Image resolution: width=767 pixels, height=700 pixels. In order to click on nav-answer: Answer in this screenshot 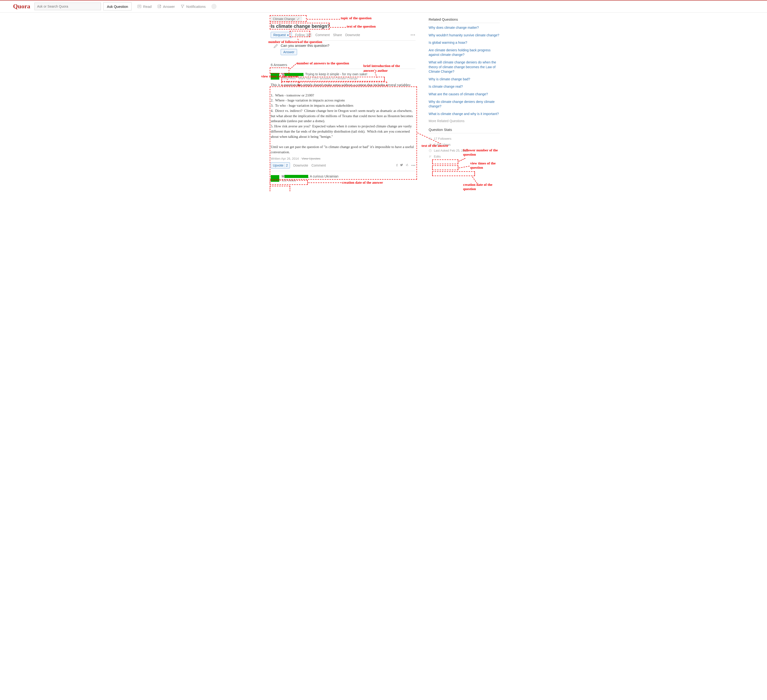, I will do `click(166, 6)`.